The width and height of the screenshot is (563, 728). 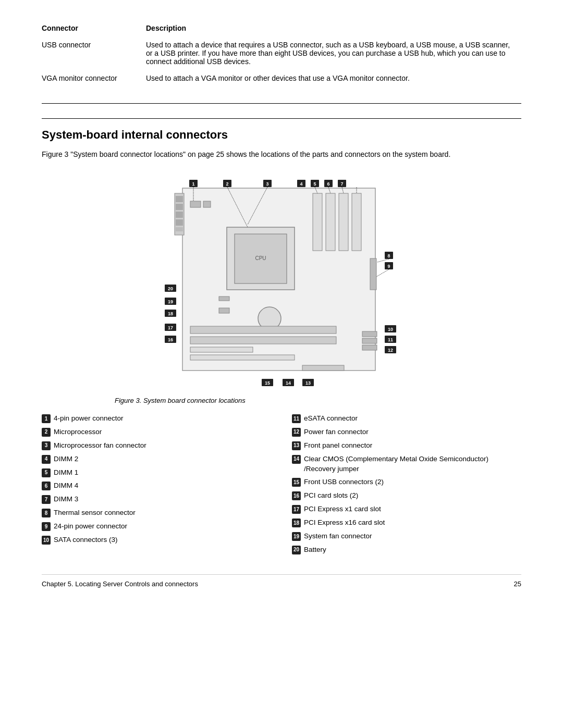 I want to click on legend-label: Microprocessor fan connector, so click(x=100, y=446).